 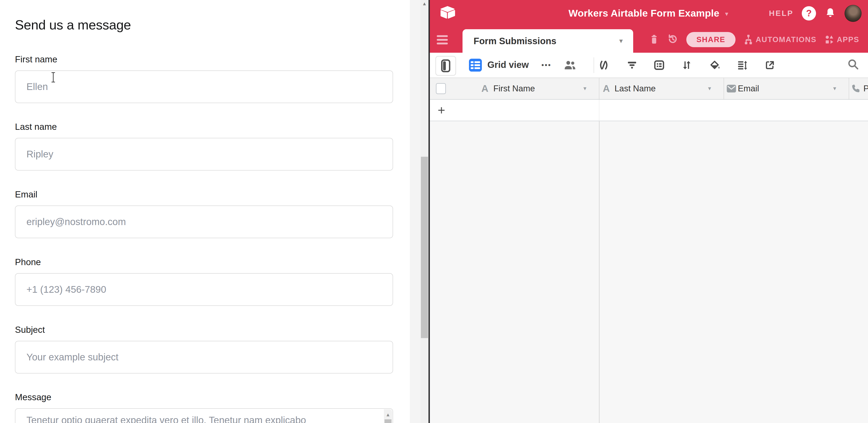 What do you see at coordinates (204, 289) in the screenshot?
I see `phone-field` at bounding box center [204, 289].